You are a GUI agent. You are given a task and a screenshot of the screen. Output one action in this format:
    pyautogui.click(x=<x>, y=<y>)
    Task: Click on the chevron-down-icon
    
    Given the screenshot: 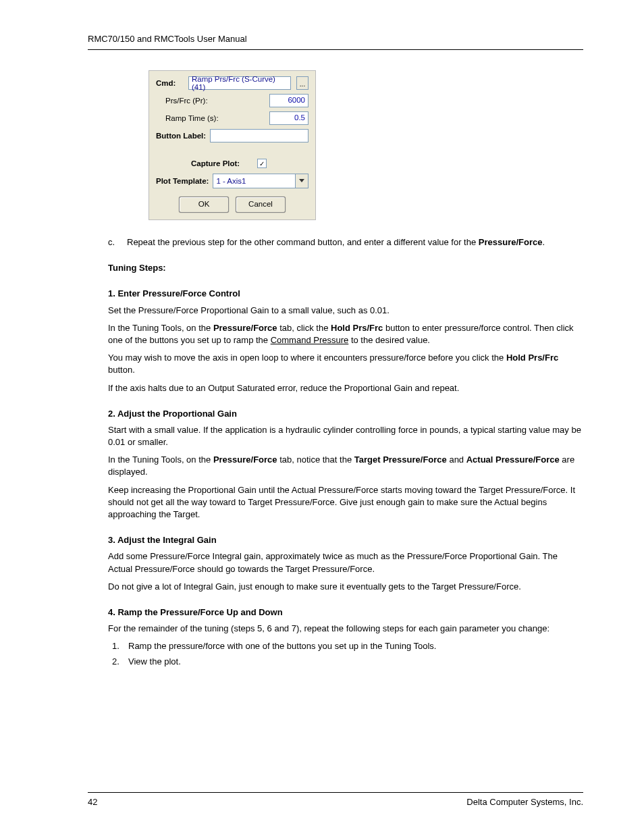 What is the action you would take?
    pyautogui.click(x=301, y=181)
    